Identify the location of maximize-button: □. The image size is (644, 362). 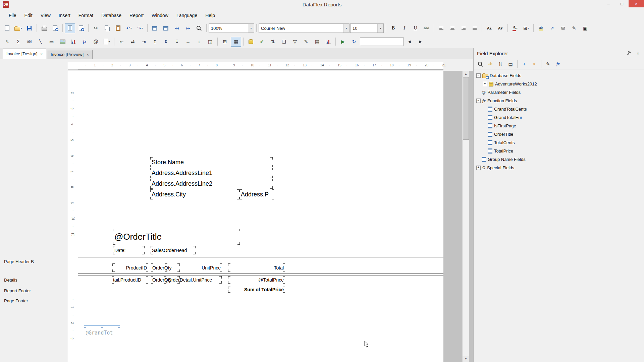
(622, 4).